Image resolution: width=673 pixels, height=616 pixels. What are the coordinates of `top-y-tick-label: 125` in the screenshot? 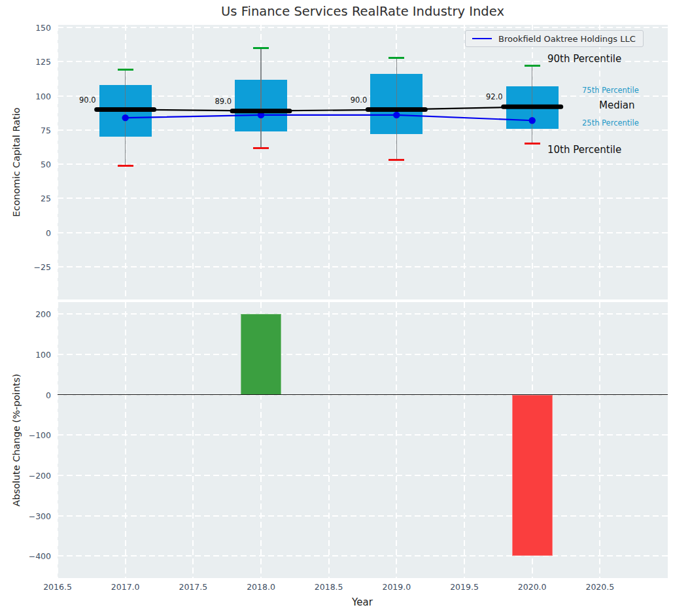 It's located at (26, 61).